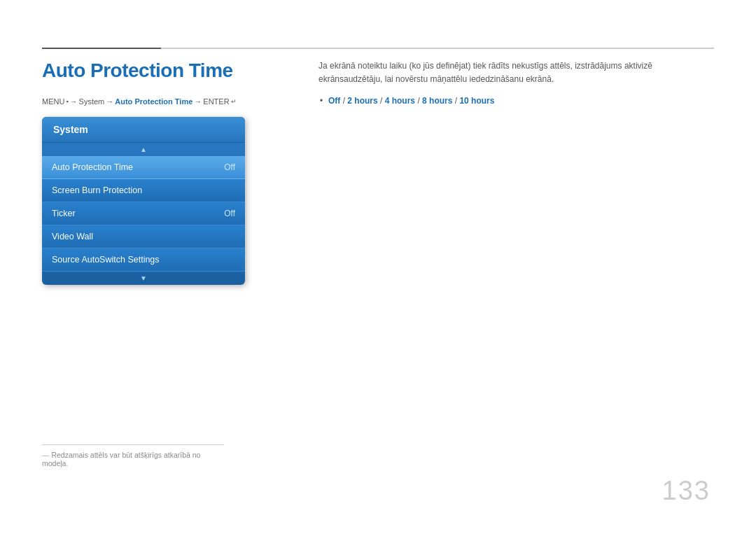 This screenshot has height=534, width=756. Describe the element at coordinates (144, 130) in the screenshot. I see `system-menu-header: System` at that location.